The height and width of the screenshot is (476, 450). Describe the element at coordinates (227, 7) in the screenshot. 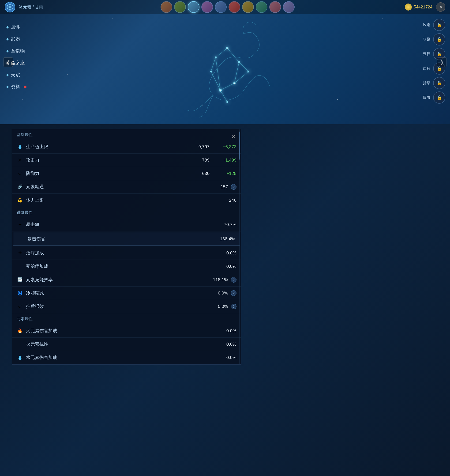

I see `character-list` at that location.